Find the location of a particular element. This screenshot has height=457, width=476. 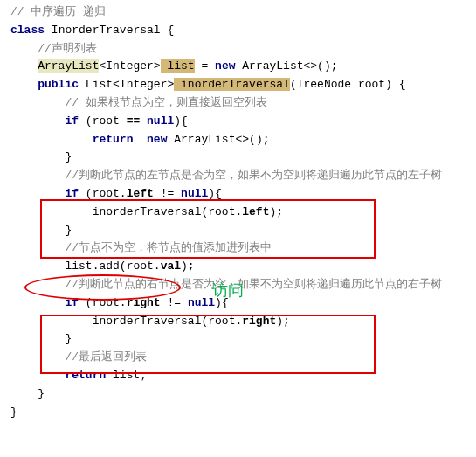

expr: (root is located at coordinates (103, 121).